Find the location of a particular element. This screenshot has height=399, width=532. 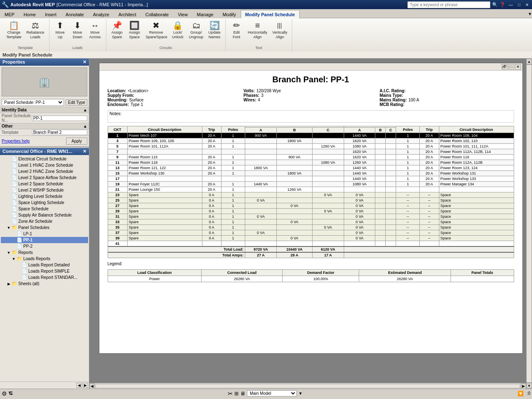

circuit-row: 41 is located at coordinates (311, 244).